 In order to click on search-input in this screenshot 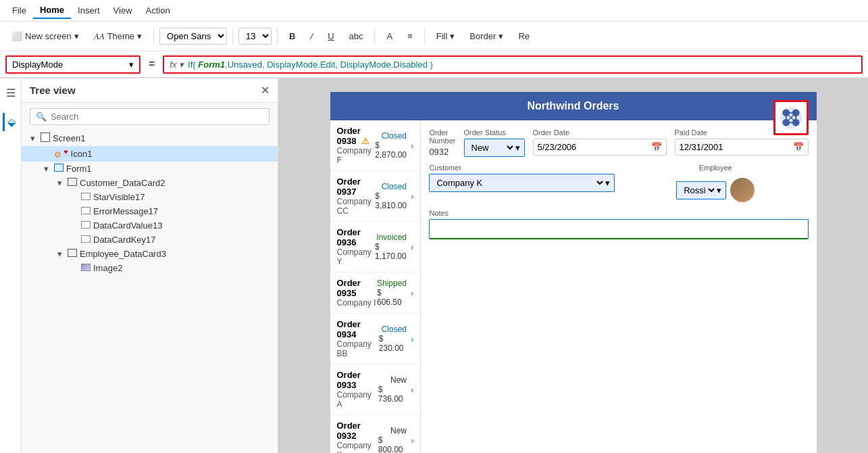, I will do `click(157, 116)`.